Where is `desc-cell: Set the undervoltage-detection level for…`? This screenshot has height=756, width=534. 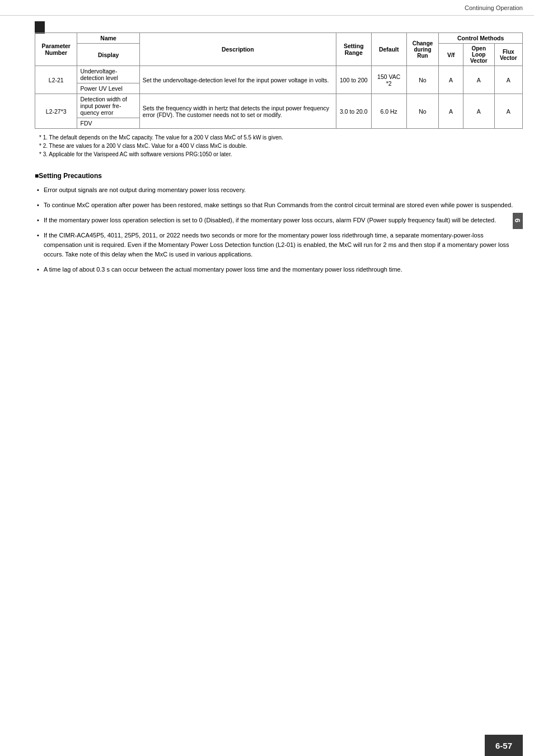
desc-cell: Set the undervoltage-detection level for… is located at coordinates (237, 80).